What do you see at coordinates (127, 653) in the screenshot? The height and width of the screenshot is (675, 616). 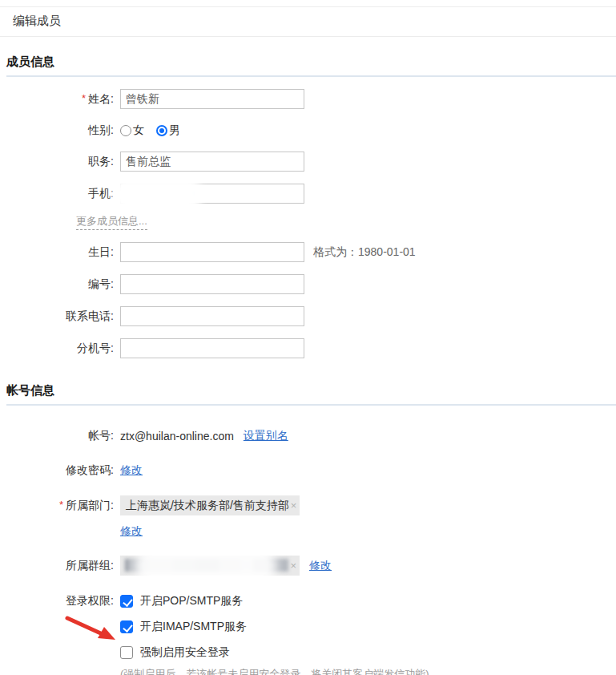 I see `checkbox-force-secure-login` at bounding box center [127, 653].